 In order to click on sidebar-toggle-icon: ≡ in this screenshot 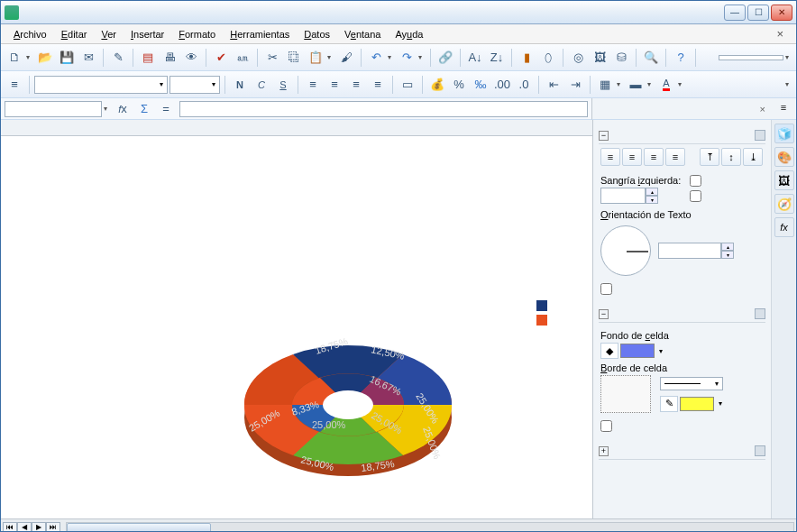, I will do `click(14, 85)`.